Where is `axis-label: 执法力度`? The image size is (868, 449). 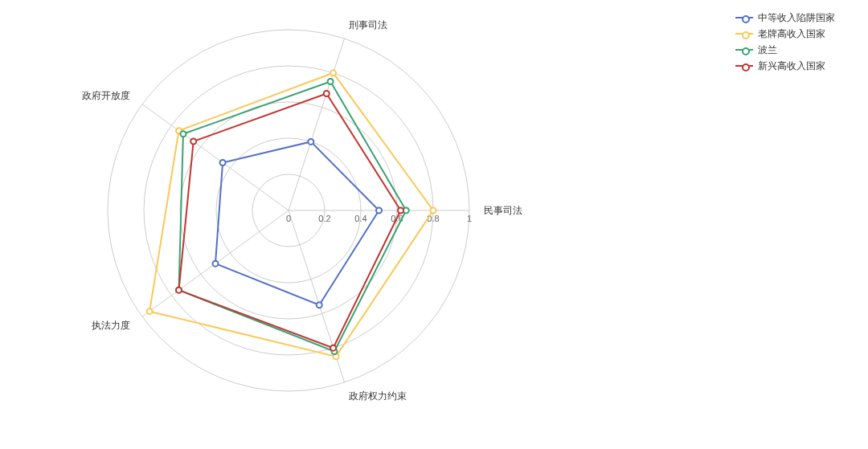 axis-label: 执法力度 is located at coordinates (111, 325).